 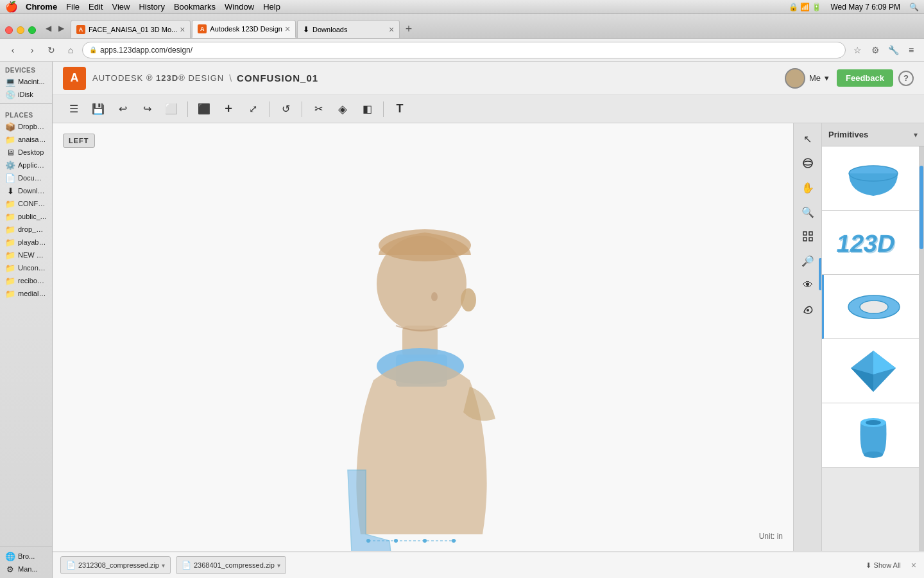 What do you see at coordinates (26, 152) in the screenshot?
I see `sidebar-item-desktop: 🖥 Desktop` at bounding box center [26, 152].